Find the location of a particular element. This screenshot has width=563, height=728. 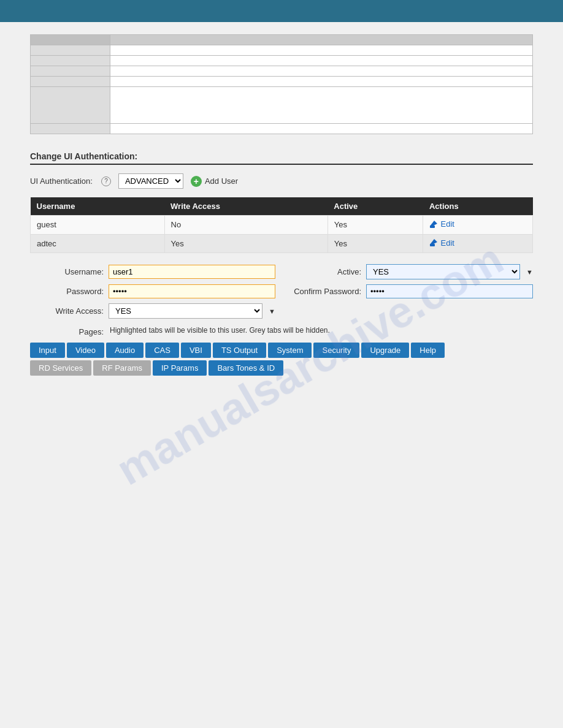

table-row: adtec Yes Yes Edit is located at coordinates (282, 244).